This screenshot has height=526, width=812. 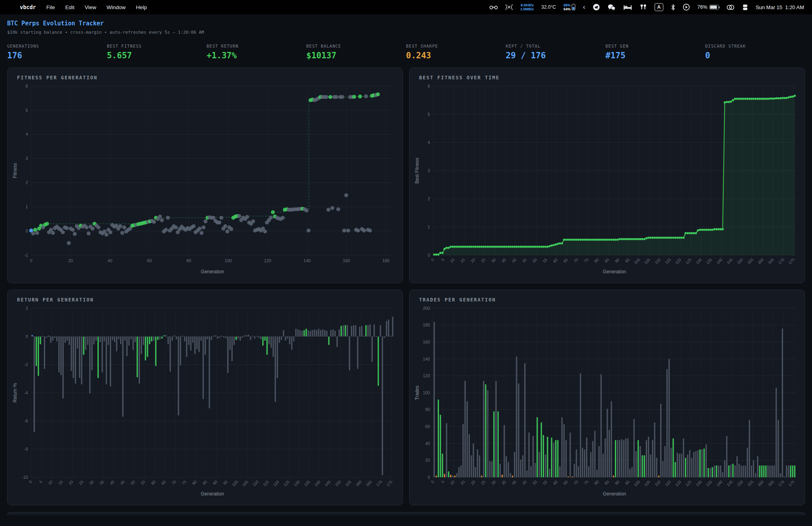 What do you see at coordinates (730, 7) in the screenshot?
I see `handoff-icon` at bounding box center [730, 7].